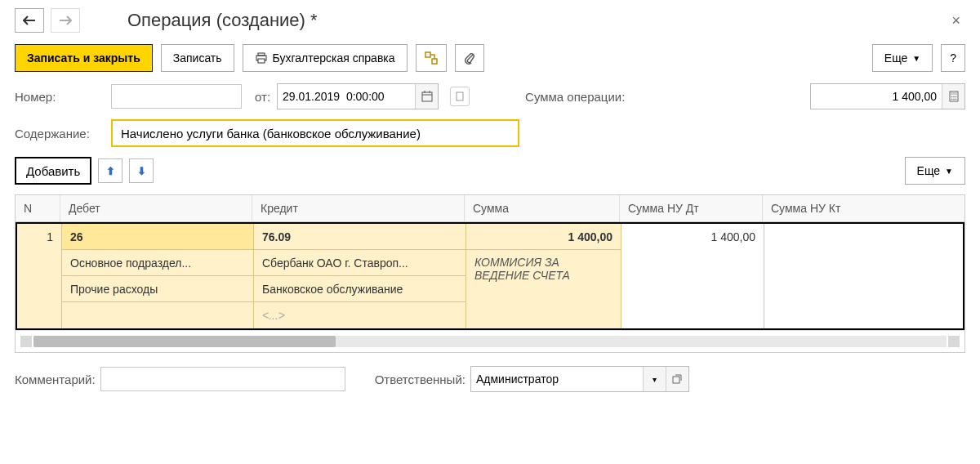 The height and width of the screenshot is (464, 980). Describe the element at coordinates (557, 379) in the screenshot. I see `responsible-input` at that location.